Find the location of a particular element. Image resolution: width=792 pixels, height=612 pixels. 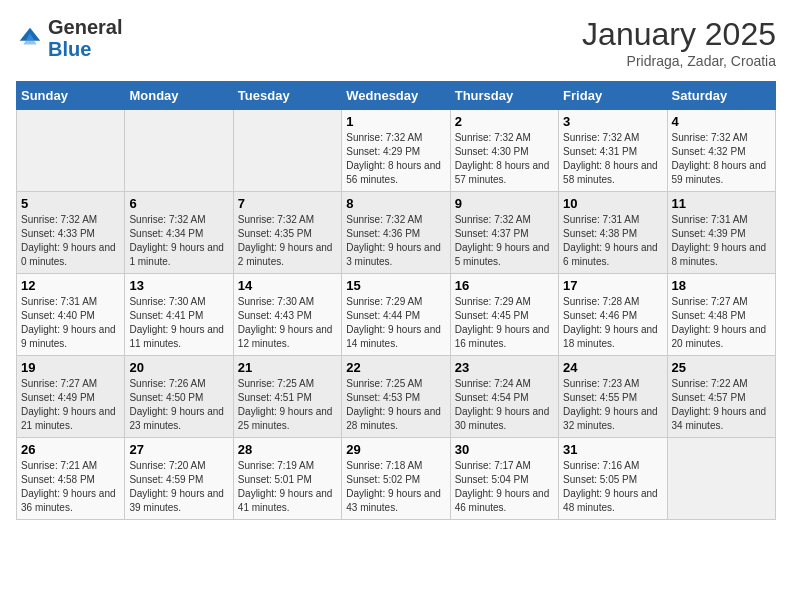

day-info: Sunrise: 7:23 AM Sunset: 4:55 PM Dayligh… is located at coordinates (612, 405).